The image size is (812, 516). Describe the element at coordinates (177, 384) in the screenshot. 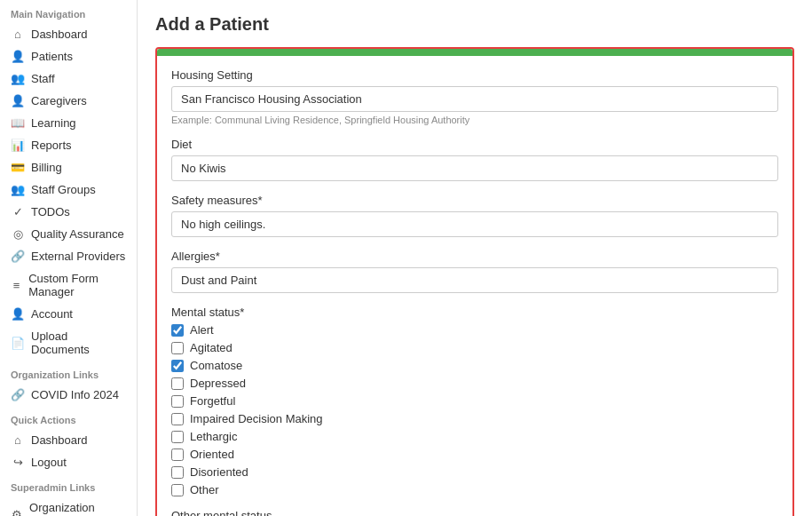

I see `checkbox-depressed` at that location.